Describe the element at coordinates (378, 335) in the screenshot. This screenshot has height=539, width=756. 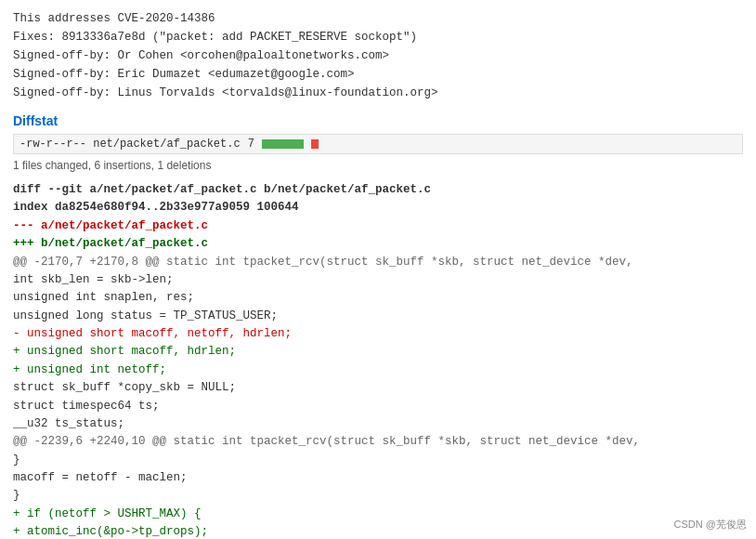
I see `diff-removed1: - unsigned short macoff, netoff, hdrlen;` at that location.